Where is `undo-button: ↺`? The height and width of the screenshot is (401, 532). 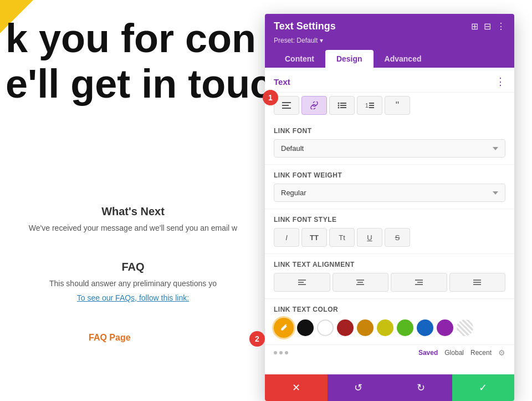 undo-button: ↺ is located at coordinates (359, 388).